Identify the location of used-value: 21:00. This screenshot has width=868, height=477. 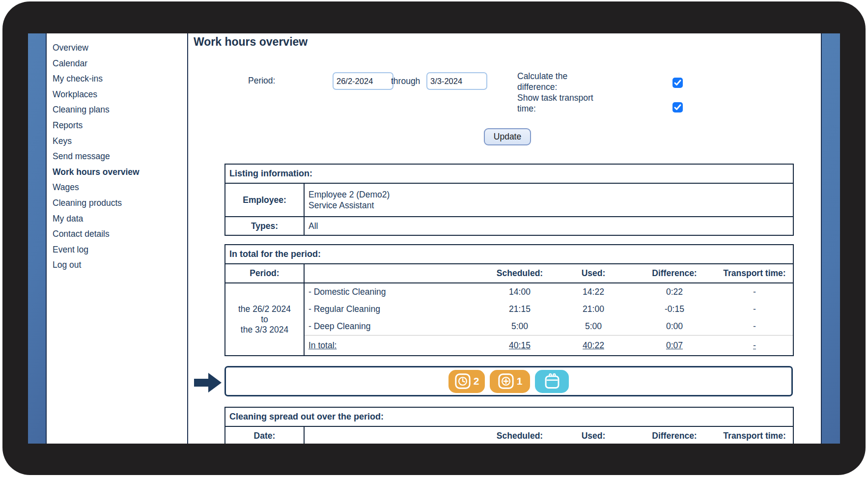
(593, 309).